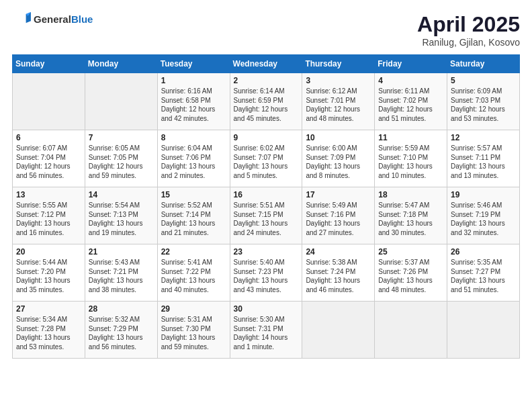 The image size is (532, 411). Describe the element at coordinates (484, 158) in the screenshot. I see `calendar-cell: 12Sunrise: 5:57 AM Sunset: 7:11 PM Dayli…` at that location.